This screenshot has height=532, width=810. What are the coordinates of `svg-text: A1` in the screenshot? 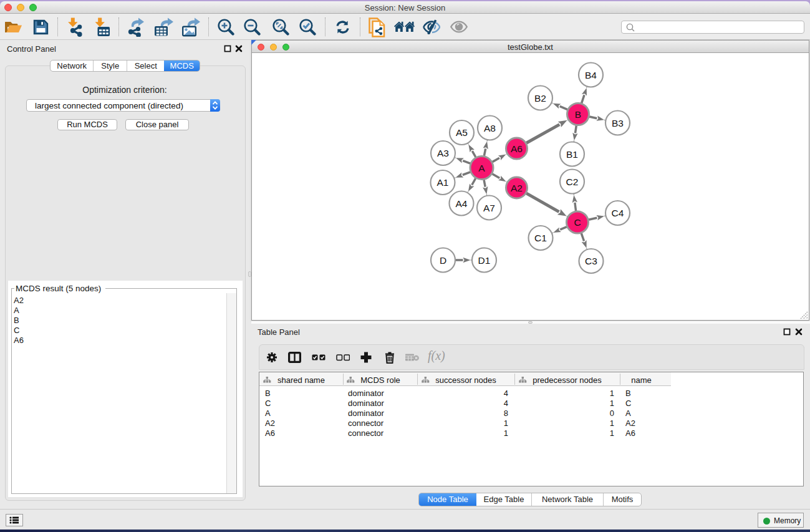 It's located at (443, 182).